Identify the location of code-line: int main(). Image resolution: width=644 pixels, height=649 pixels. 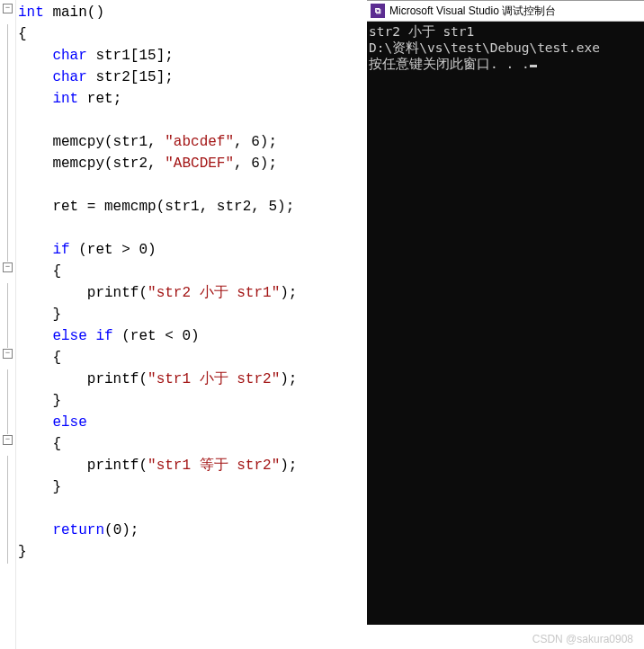
(192, 13).